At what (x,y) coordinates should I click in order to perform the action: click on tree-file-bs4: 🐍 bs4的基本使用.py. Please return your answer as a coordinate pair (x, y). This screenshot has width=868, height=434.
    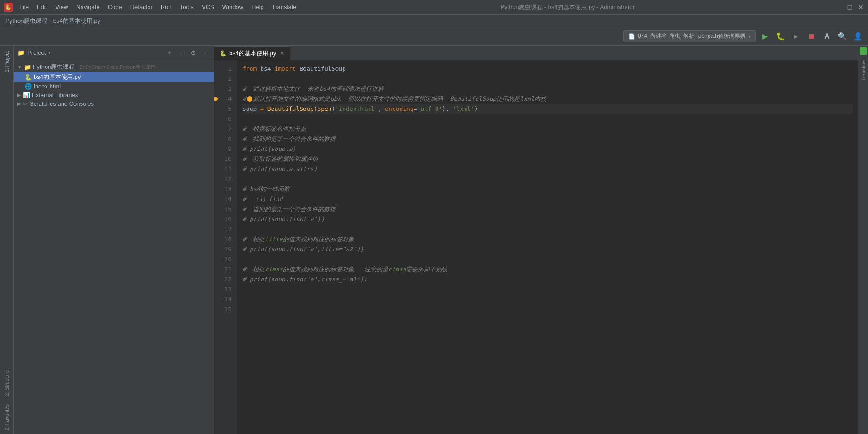
    Looking at the image, I should click on (114, 77).